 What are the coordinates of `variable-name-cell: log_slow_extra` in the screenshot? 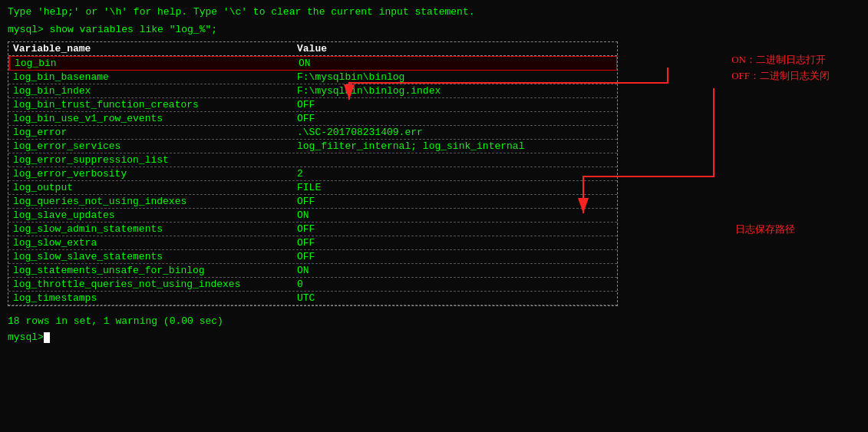 It's located at (150, 242).